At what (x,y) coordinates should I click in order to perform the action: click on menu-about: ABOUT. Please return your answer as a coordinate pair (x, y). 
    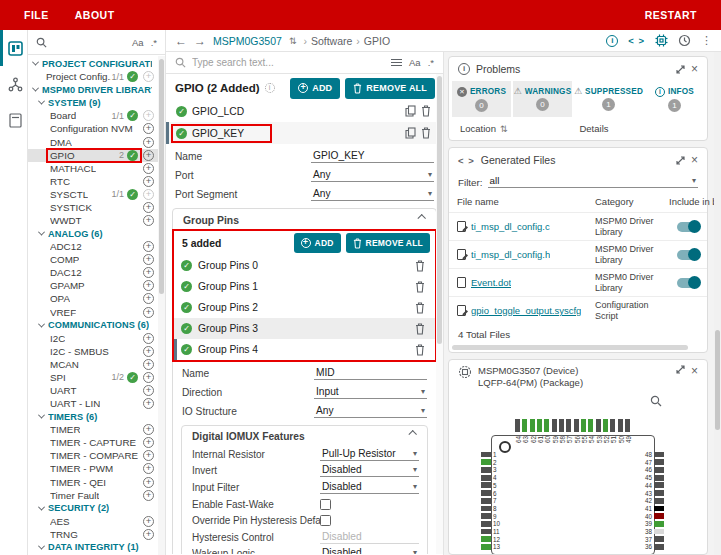
    Looking at the image, I should click on (95, 15).